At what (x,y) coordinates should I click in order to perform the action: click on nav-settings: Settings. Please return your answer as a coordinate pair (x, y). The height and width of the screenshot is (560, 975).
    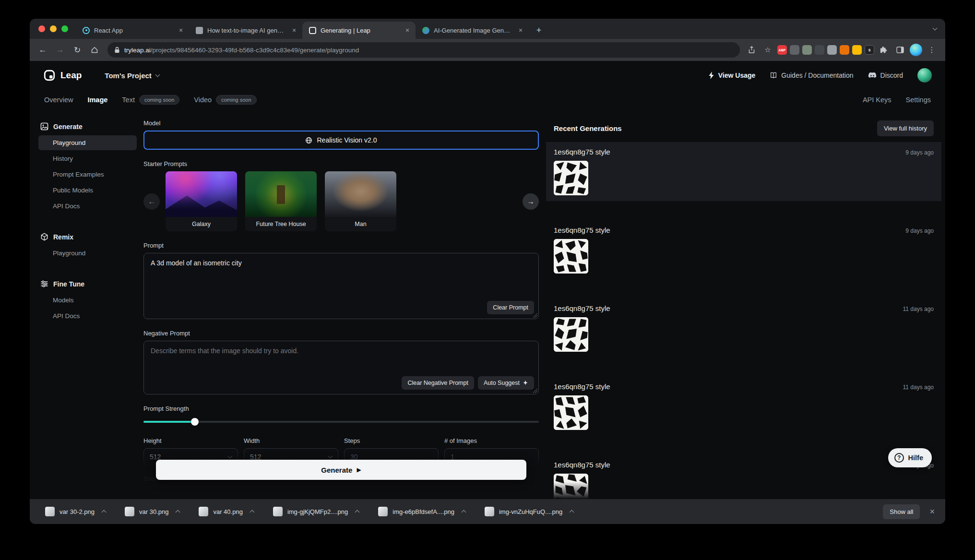
    Looking at the image, I should click on (918, 100).